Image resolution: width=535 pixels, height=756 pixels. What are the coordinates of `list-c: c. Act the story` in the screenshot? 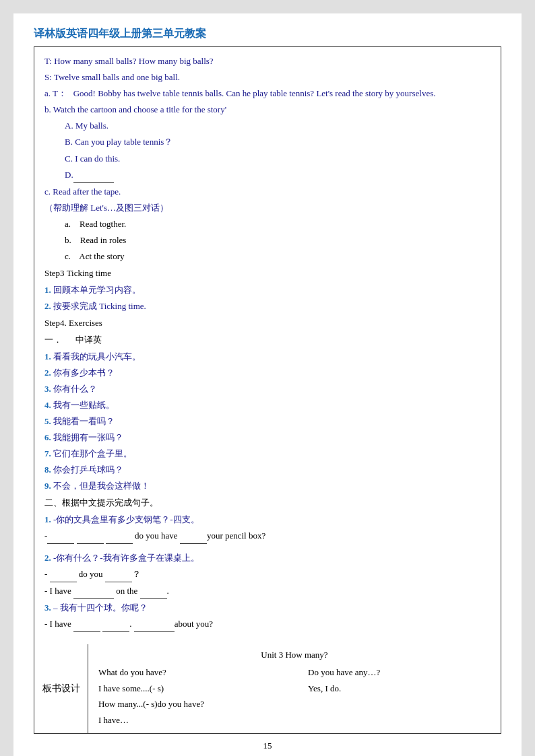 It's located at (268, 256).